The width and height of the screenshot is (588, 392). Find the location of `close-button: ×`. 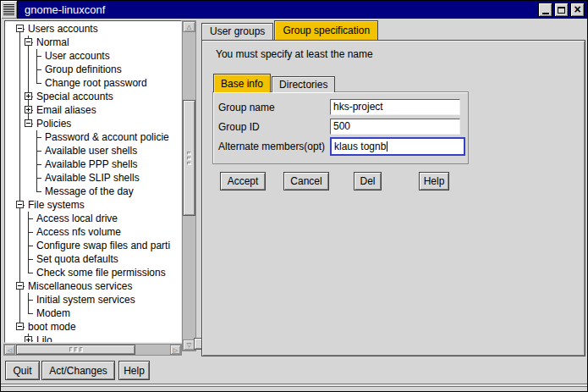

close-button: × is located at coordinates (577, 10).